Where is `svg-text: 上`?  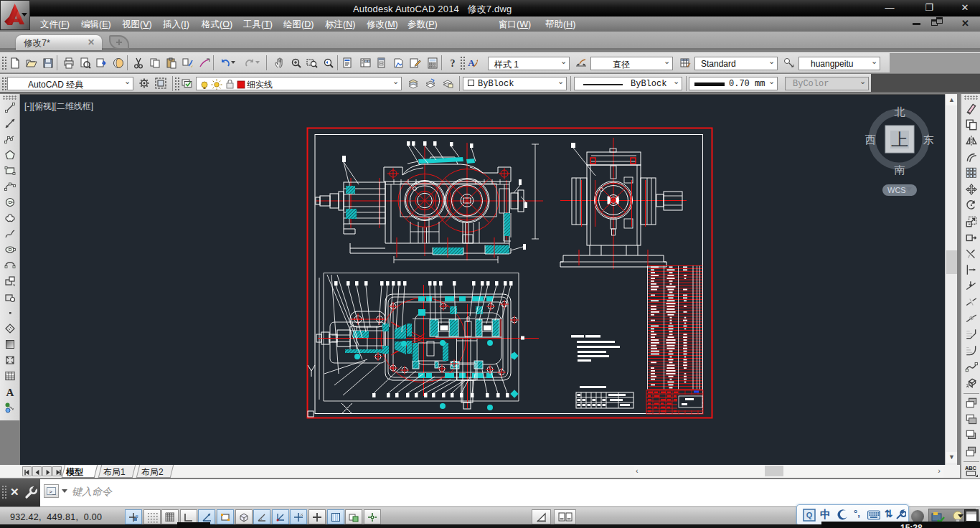
svg-text: 上 is located at coordinates (900, 139).